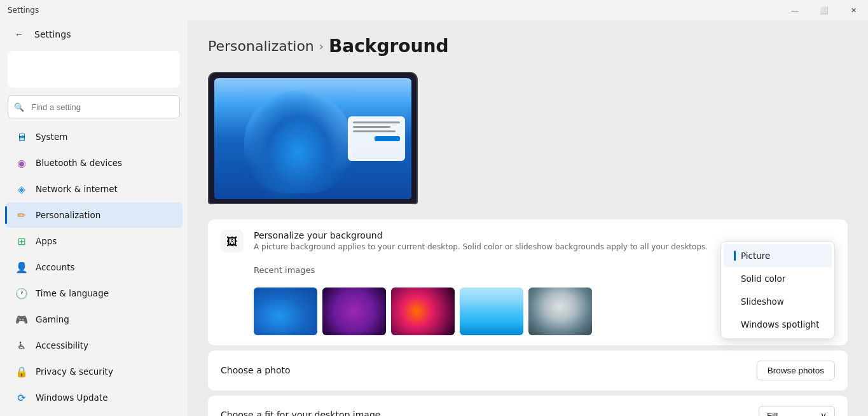  I want to click on widget-button-shape, so click(387, 139).